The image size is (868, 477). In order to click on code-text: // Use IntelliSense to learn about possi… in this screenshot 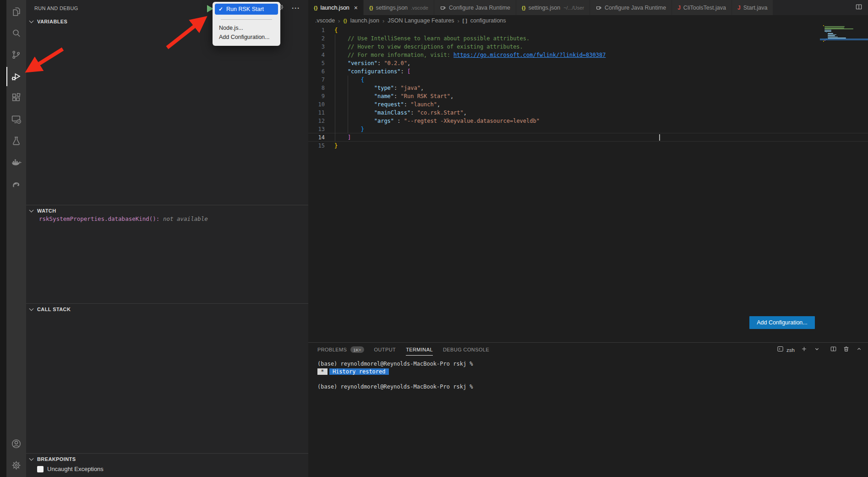, I will do `click(432, 38)`.